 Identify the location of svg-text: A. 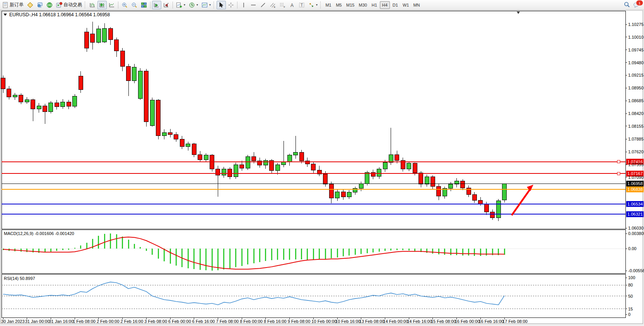
(292, 5).